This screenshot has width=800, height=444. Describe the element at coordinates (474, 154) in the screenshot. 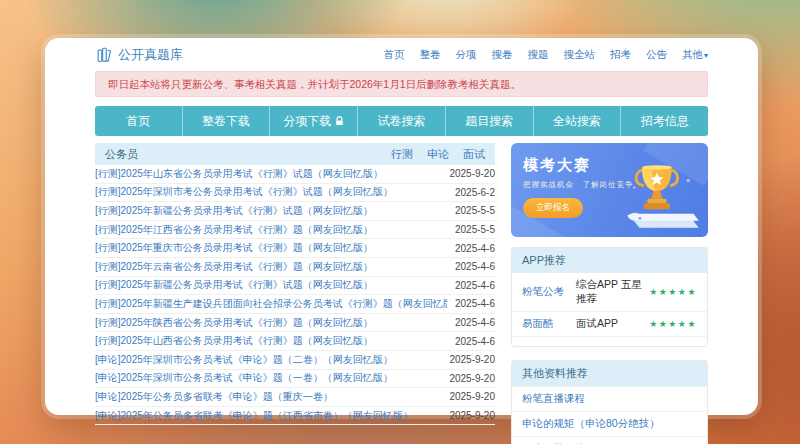

I see `filter-link: 面试` at that location.